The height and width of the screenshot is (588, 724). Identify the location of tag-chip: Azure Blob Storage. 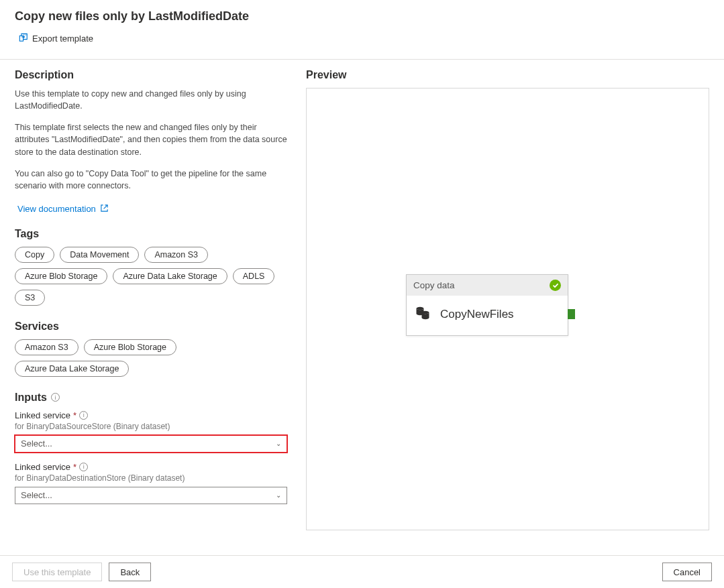
(61, 276).